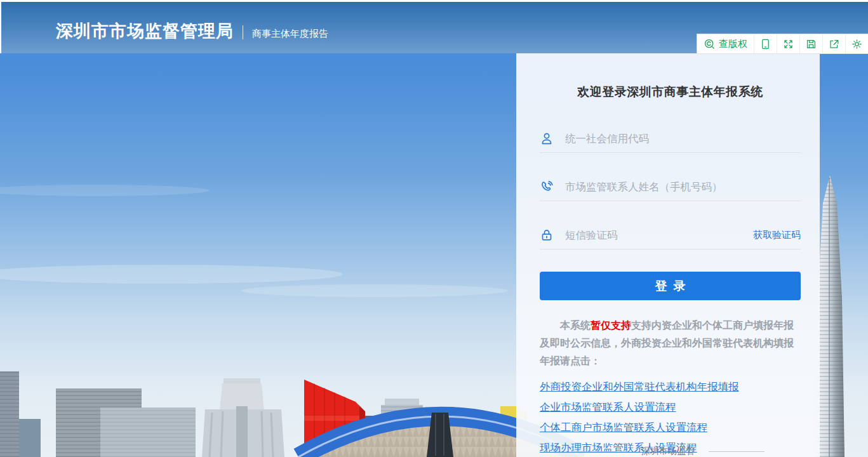 The height and width of the screenshot is (457, 868). I want to click on tablet-icon, so click(766, 44).